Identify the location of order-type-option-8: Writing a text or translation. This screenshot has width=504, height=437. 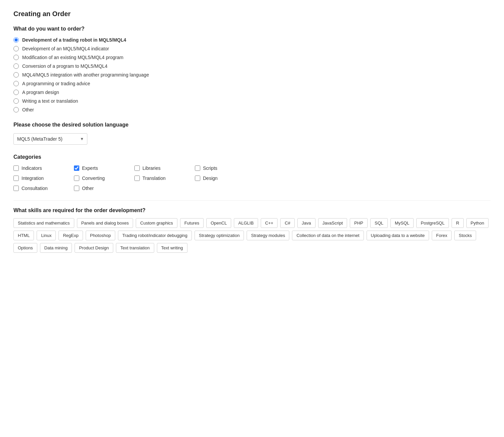
(252, 101).